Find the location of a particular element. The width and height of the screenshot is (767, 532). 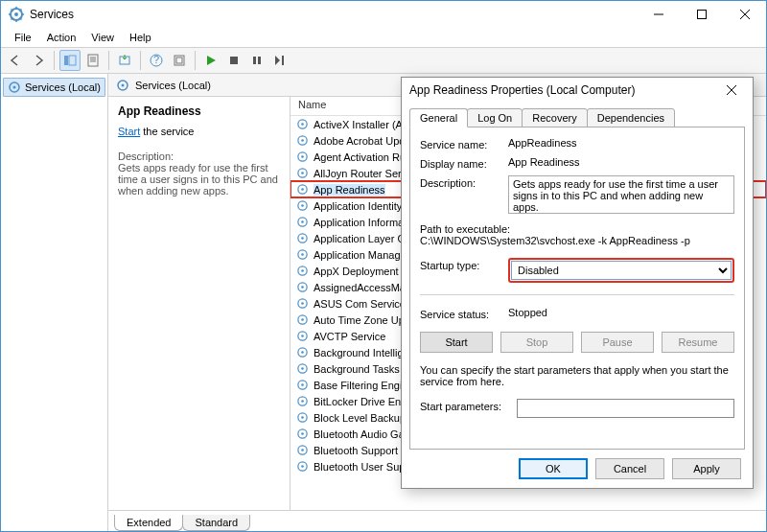

description-text: Gets apps ready for use the first time a… is located at coordinates (199, 179).